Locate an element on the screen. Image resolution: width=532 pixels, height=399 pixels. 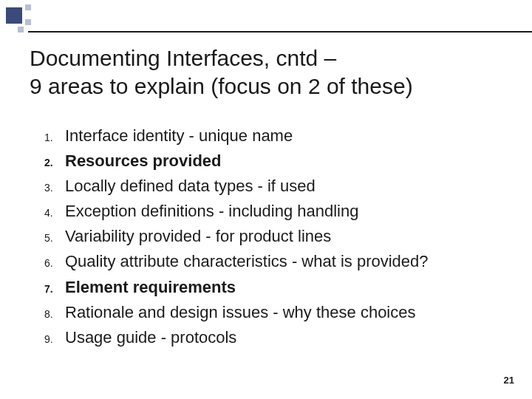
item-text: Resources provided is located at coordinates (284, 161).